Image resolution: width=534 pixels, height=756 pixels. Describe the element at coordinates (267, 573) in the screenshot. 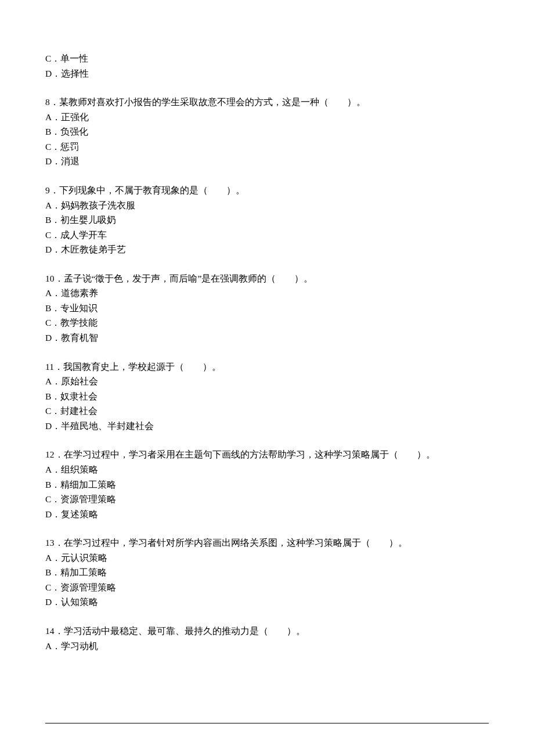

I see `question-block: 13．在学习过程中，学习者针对所学内容画出网络关系图，这种学习策略属于（ ）。 …` at that location.